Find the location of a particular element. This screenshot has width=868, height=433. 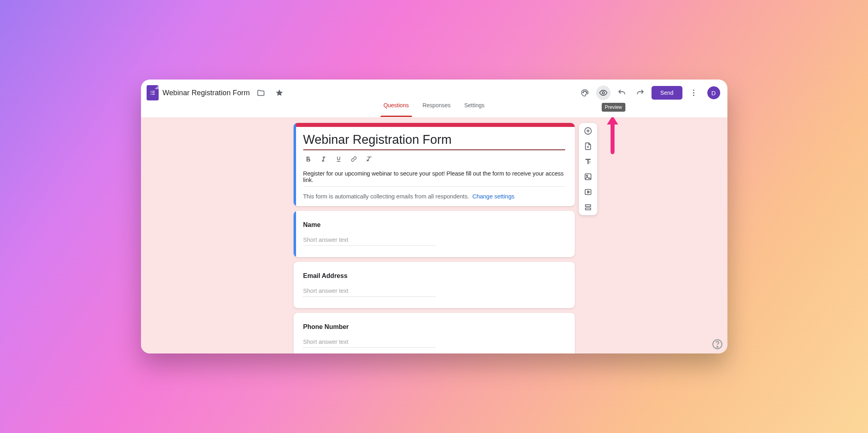

star-icon is located at coordinates (280, 93).